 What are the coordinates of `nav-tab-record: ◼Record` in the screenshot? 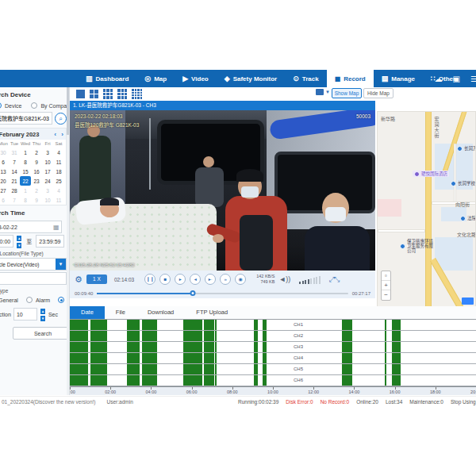 It's located at (351, 79).